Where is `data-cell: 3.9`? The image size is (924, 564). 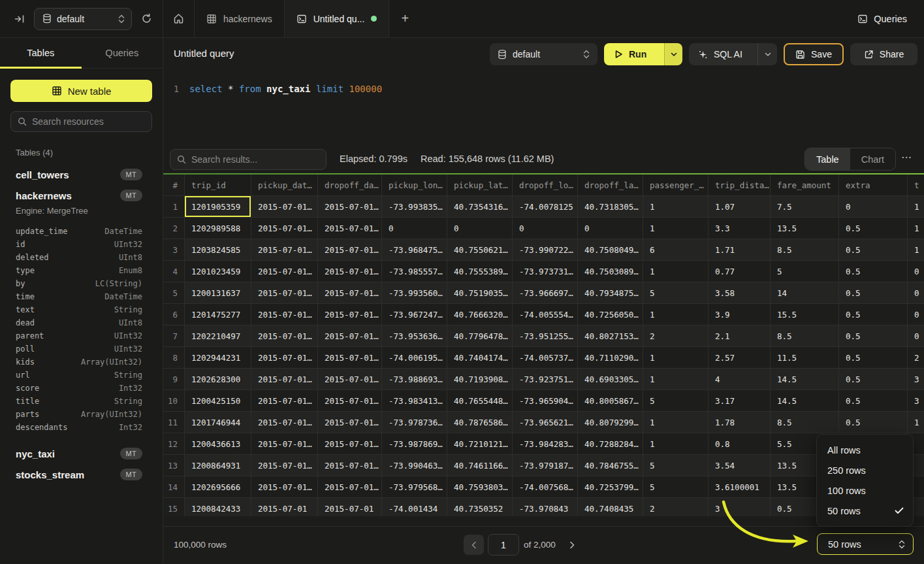 data-cell: 3.9 is located at coordinates (739, 315).